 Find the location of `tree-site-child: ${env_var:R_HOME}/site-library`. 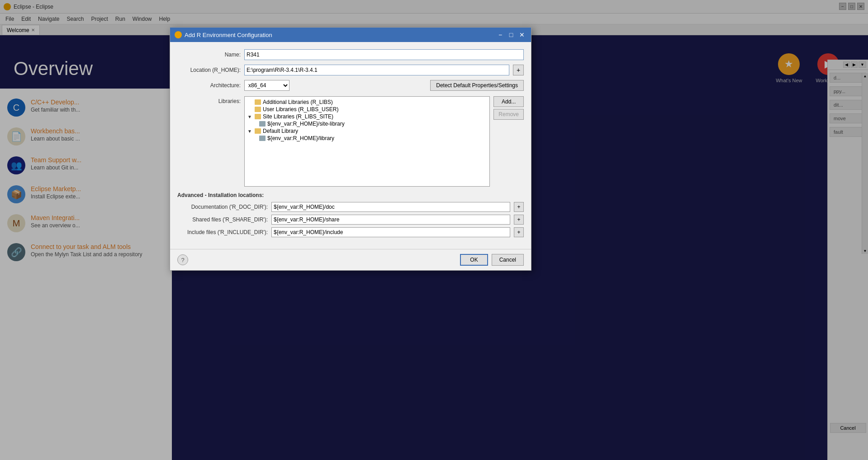

tree-site-child: ${env_var:R_HOME}/site-library is located at coordinates (367, 124).